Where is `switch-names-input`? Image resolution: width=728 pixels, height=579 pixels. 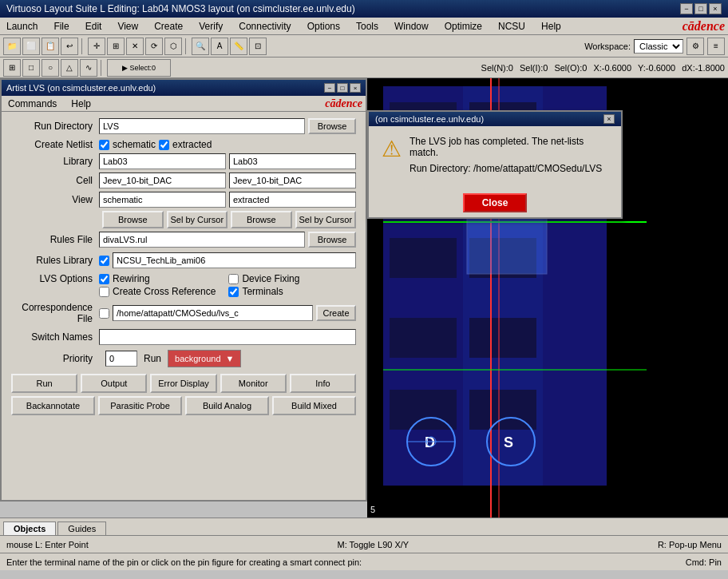
switch-names-input is located at coordinates (228, 337).